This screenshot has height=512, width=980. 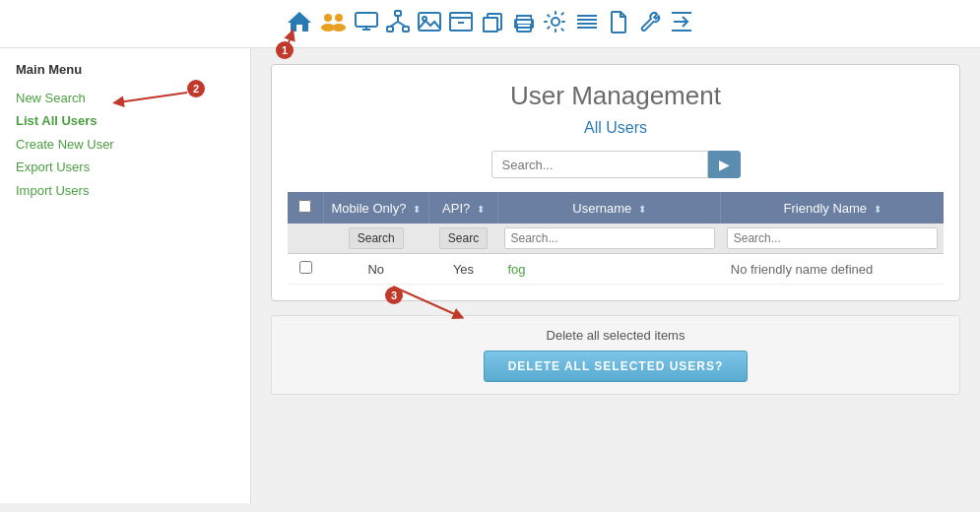 I want to click on row-friendly-cell: No friendly name defined, so click(x=832, y=270).